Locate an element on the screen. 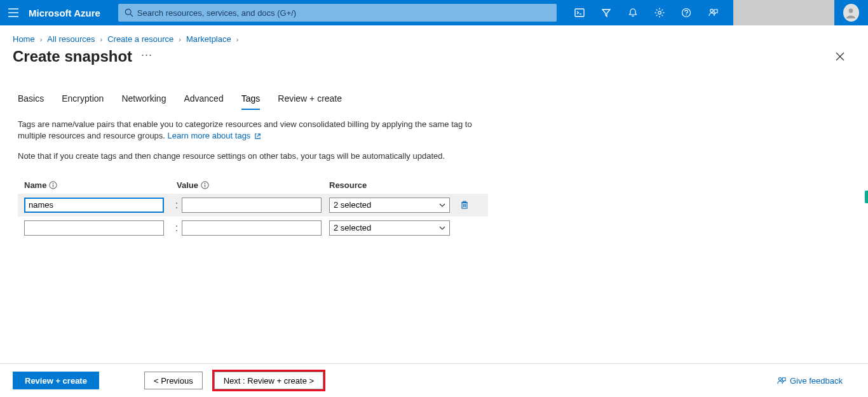 The image size is (868, 397). tab-basics: Basics is located at coordinates (31, 102).